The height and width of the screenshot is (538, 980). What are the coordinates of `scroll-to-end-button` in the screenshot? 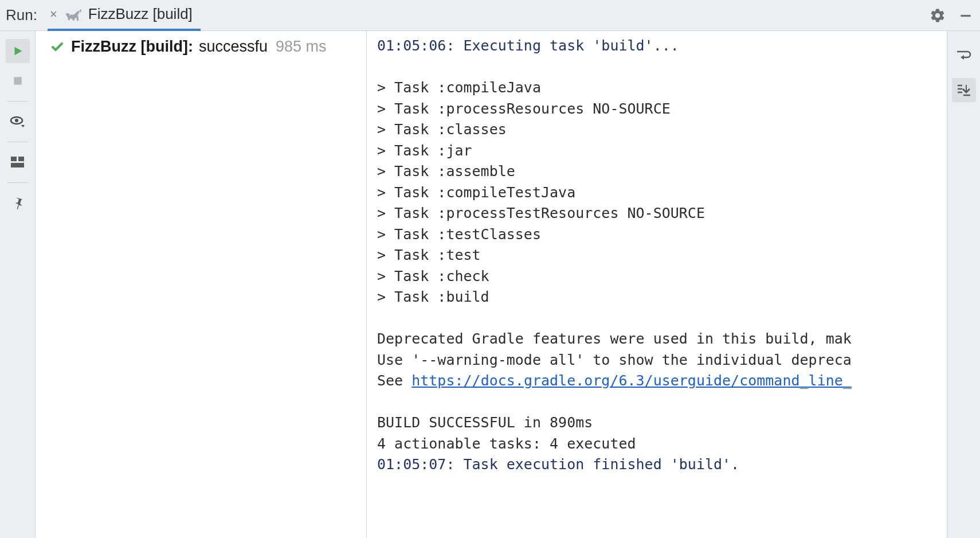 It's located at (964, 90).